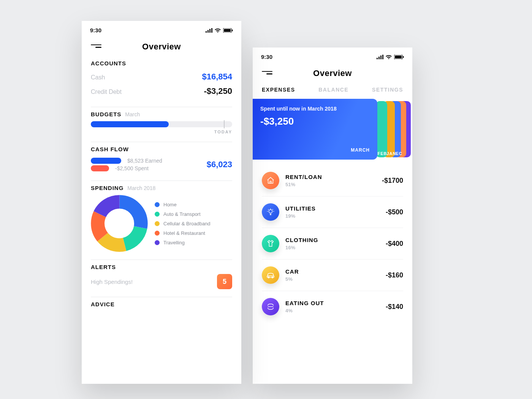  I want to click on budget-bar-fill, so click(130, 124).